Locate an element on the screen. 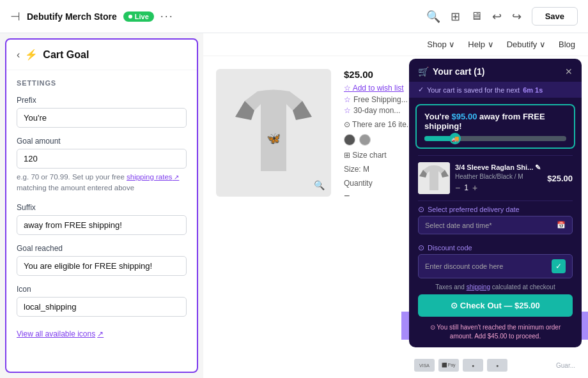 This screenshot has width=588, height=378. nav-debutify: Debutify ∨ is located at coordinates (527, 45).